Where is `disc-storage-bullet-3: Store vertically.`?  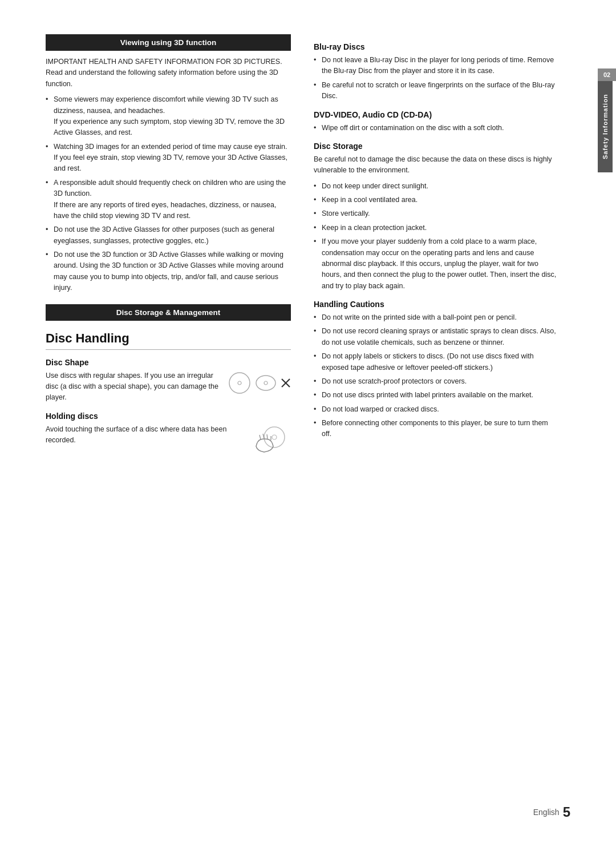
disc-storage-bullet-3: Store vertically. is located at coordinates (436, 213).